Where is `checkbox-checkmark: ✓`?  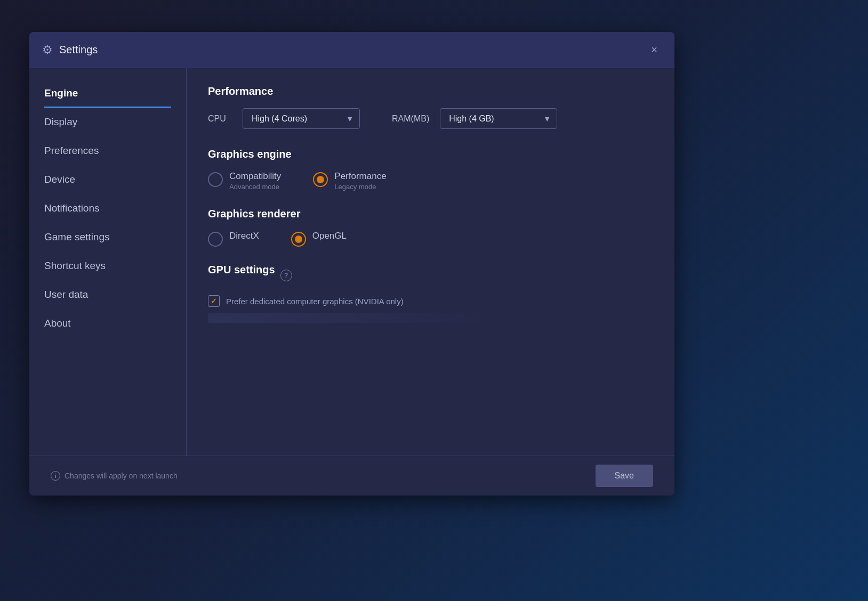 checkbox-checkmark: ✓ is located at coordinates (214, 301).